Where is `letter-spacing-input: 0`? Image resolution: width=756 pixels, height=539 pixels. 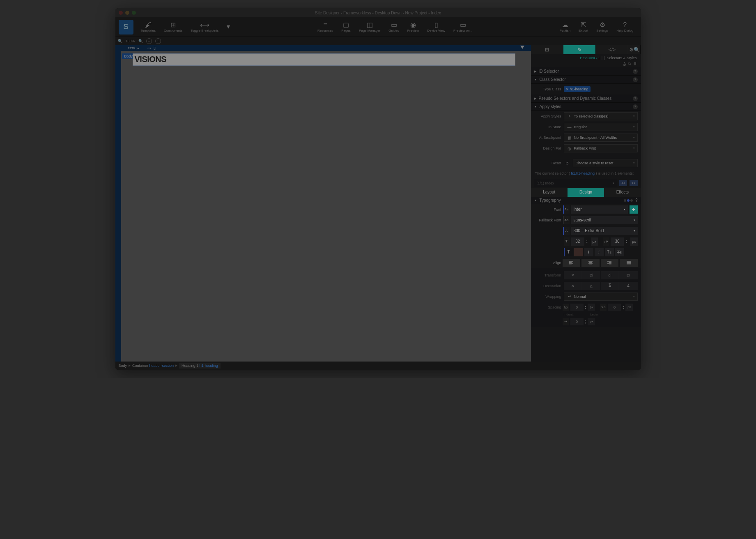
letter-spacing-input: 0 is located at coordinates (614, 307).